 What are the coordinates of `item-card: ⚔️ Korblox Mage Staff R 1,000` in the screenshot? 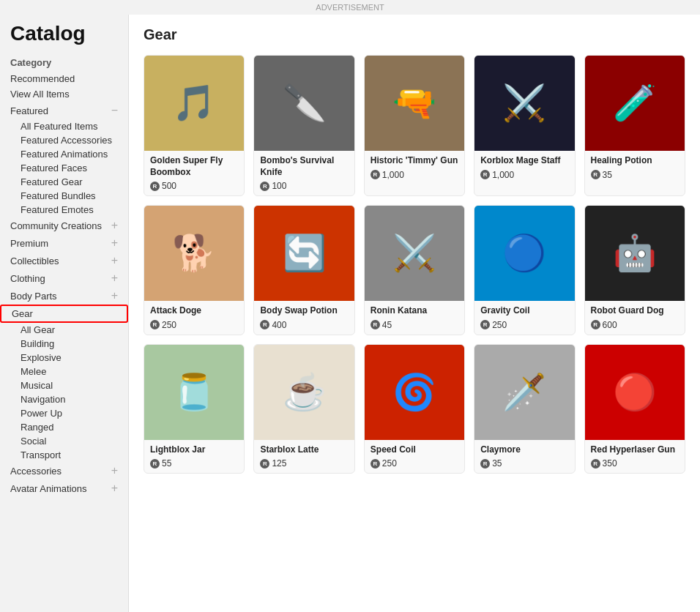 It's located at (524, 126).